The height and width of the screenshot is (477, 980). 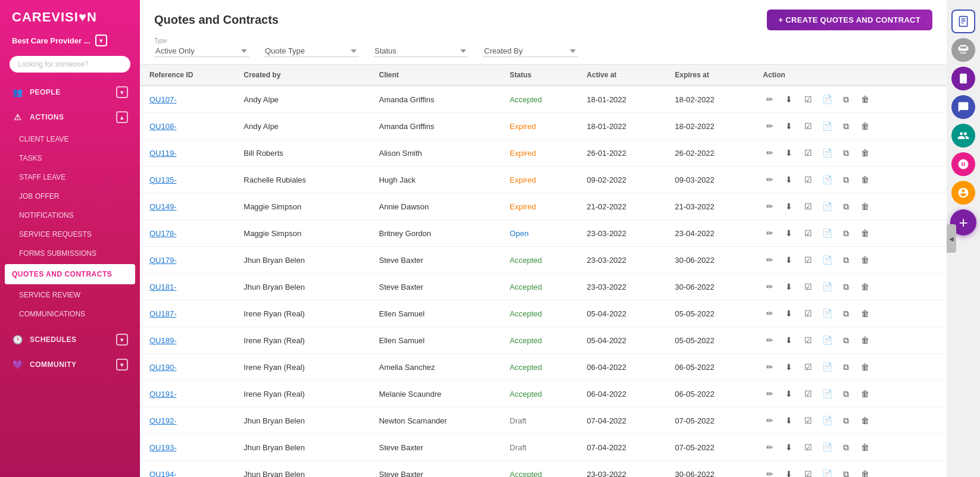 What do you see at coordinates (311, 51) in the screenshot?
I see `quote-type-filter-select: Quote Type Standard Custom` at bounding box center [311, 51].